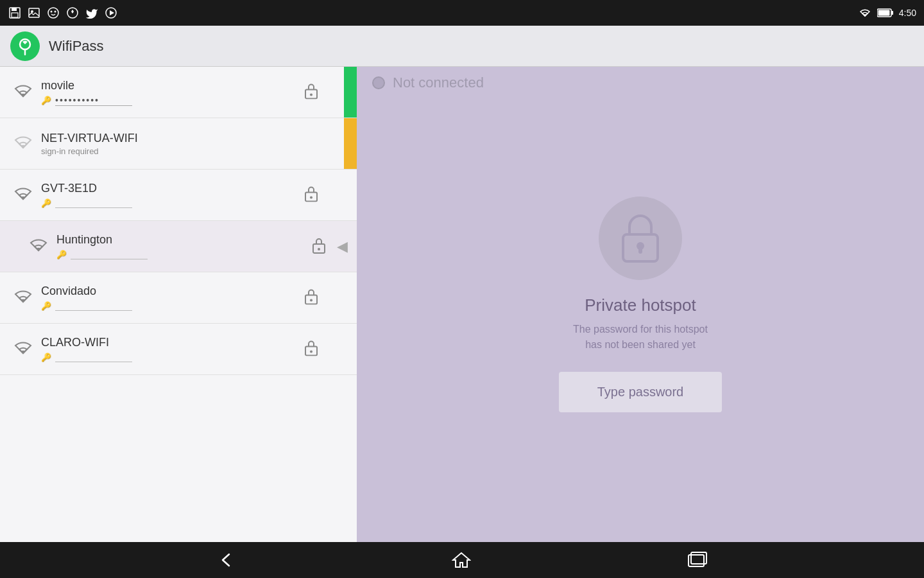 This screenshot has height=578, width=924. I want to click on convidado-password, so click(94, 306).